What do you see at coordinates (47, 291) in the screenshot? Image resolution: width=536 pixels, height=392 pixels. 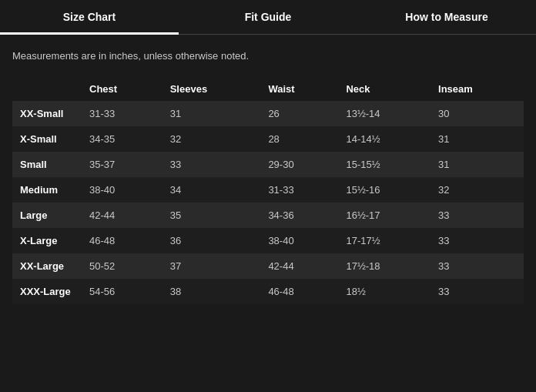 I see `cell-size: XXX-Large` at bounding box center [47, 291].